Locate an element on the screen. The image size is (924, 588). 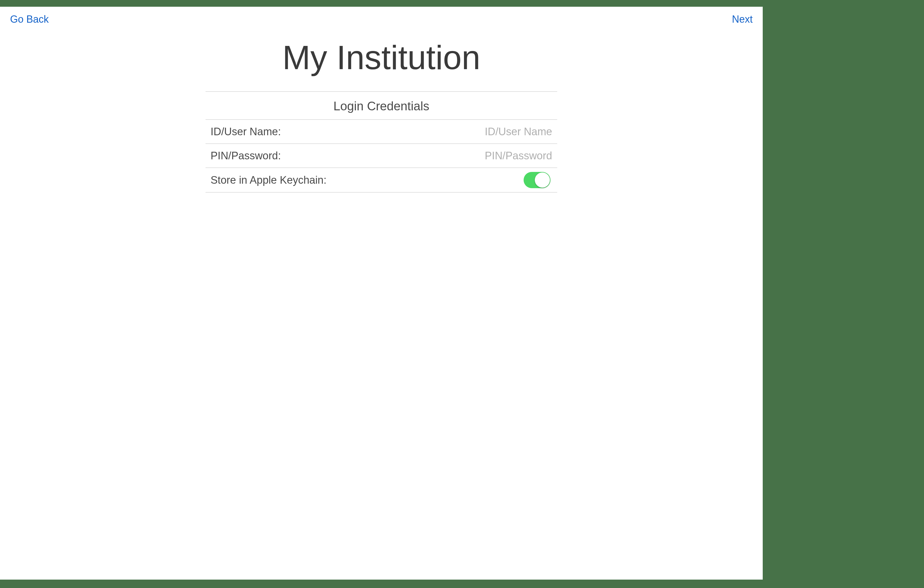
username-input is located at coordinates (468, 132).